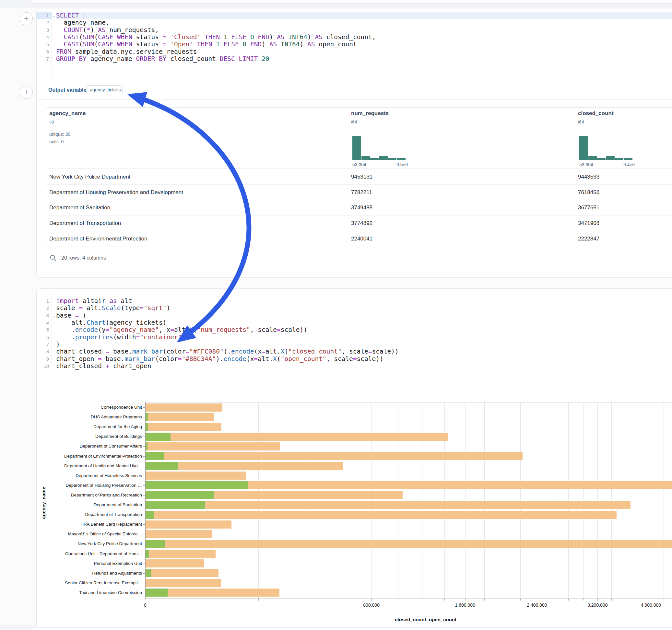 The image size is (672, 630). What do you see at coordinates (78, 258) in the screenshot?
I see `table-footer: 20 rows, 4 columns` at bounding box center [78, 258].